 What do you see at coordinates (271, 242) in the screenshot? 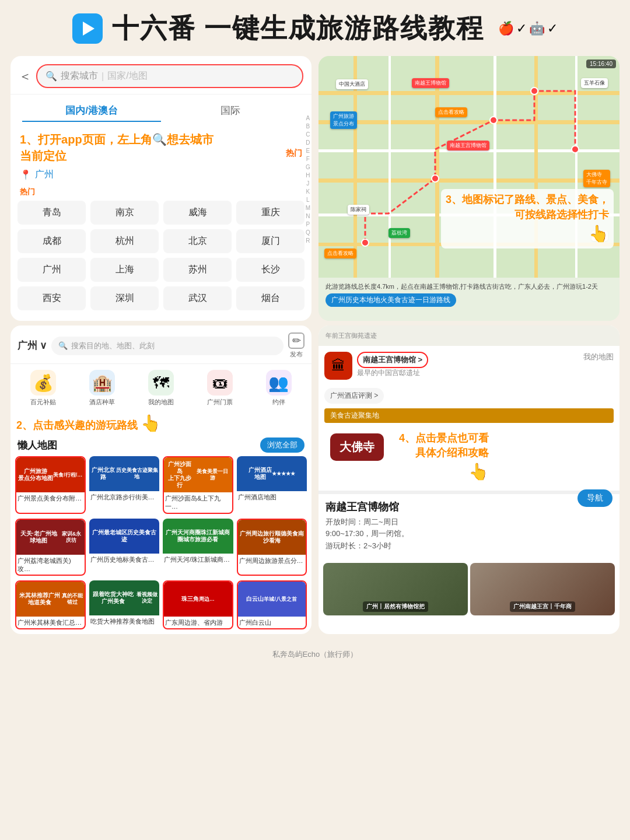
I see `city-xiamen: 厦门` at bounding box center [271, 242].